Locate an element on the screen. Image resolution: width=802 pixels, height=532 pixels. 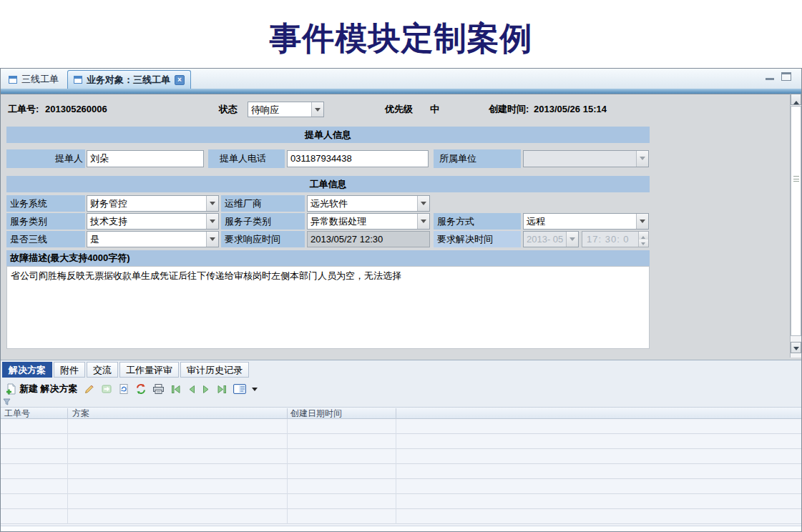
service-subtype-select: 异常数据处理 is located at coordinates (368, 222).